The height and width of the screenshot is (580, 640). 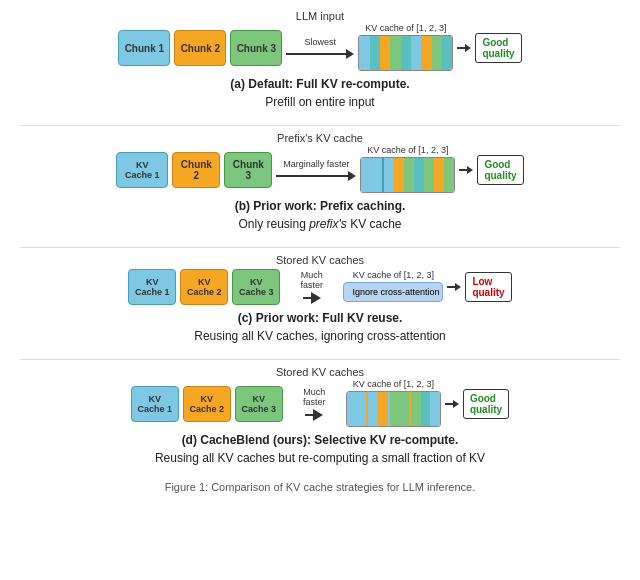 What do you see at coordinates (452, 404) in the screenshot?
I see `section-d-result-arrow` at bounding box center [452, 404].